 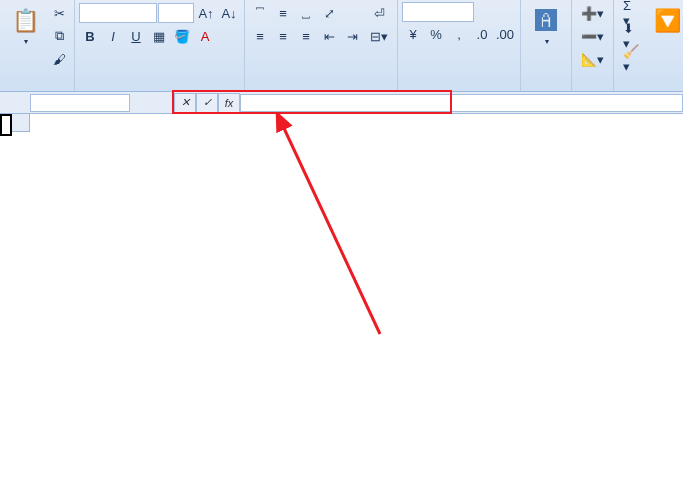 What do you see at coordinates (546, 46) in the screenshot?
I see `group-styles: 🅰 ▾` at bounding box center [546, 46].